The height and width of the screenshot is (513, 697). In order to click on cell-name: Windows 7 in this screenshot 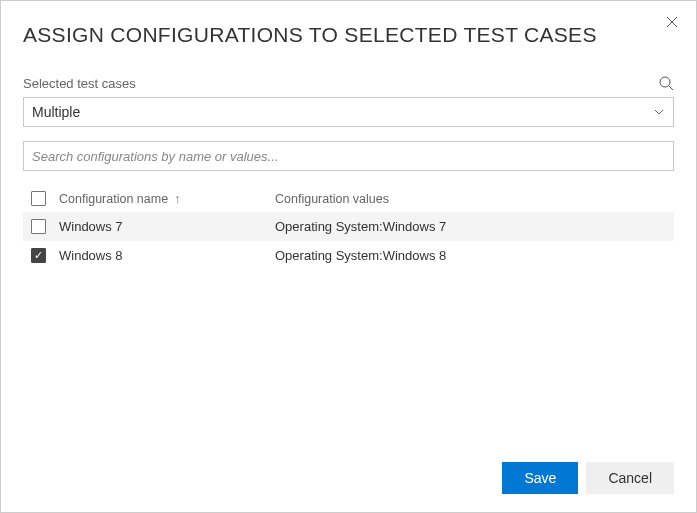, I will do `click(167, 226)`.